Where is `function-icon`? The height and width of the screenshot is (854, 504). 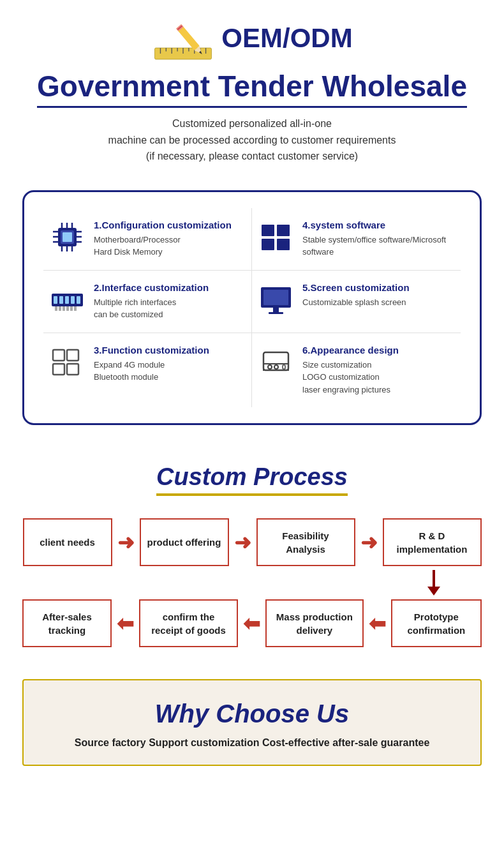 function-icon is located at coordinates (68, 363).